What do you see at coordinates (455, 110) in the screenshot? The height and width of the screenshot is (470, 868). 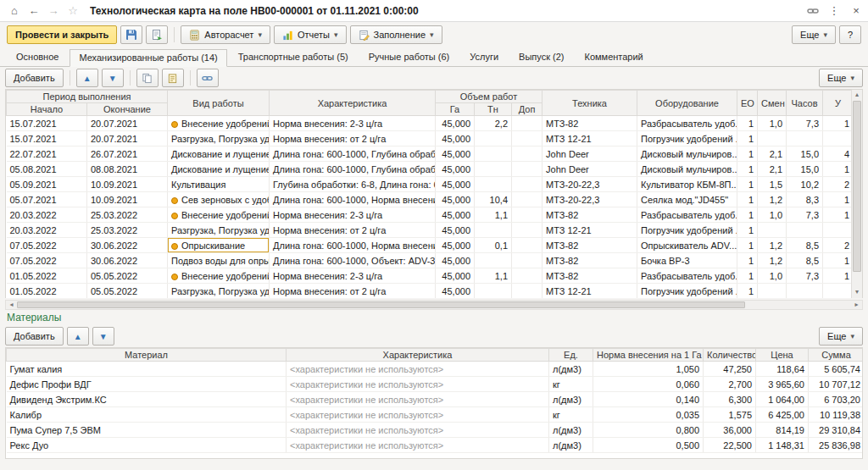 I see `column-header-ga: Га` at bounding box center [455, 110].